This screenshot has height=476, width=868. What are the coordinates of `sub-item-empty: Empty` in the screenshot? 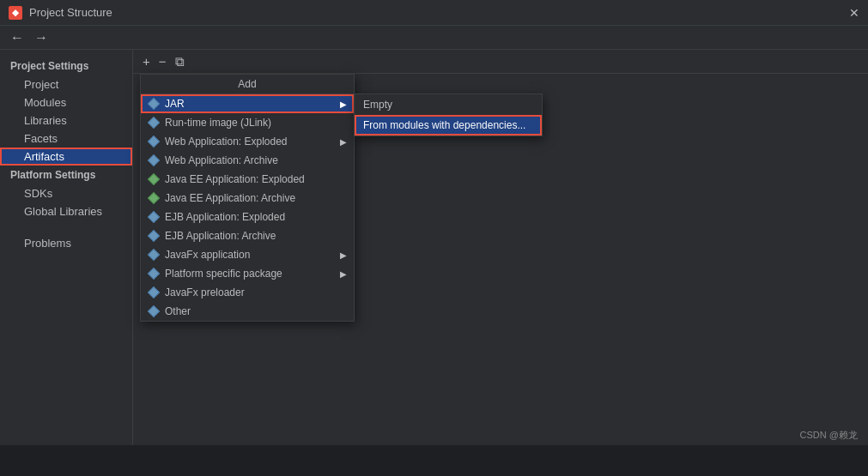 It's located at (448, 105).